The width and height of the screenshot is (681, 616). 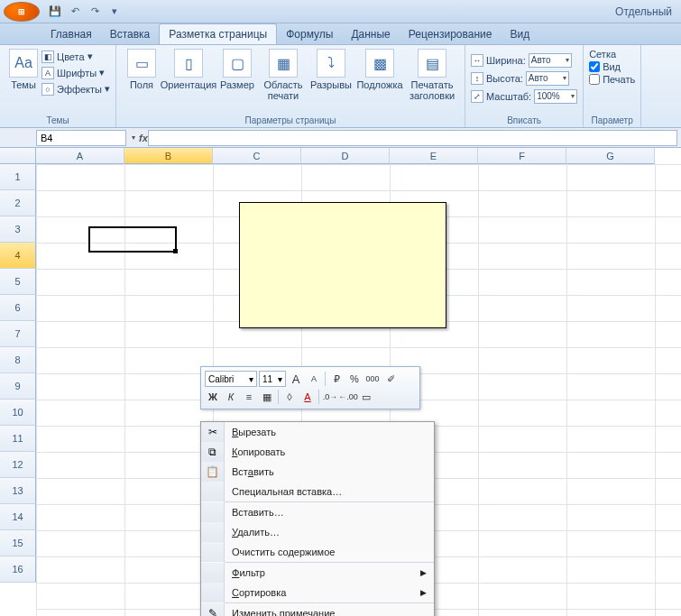 I want to click on ctx-очистить-содержимое: Очистить содержимое, so click(x=317, y=552).